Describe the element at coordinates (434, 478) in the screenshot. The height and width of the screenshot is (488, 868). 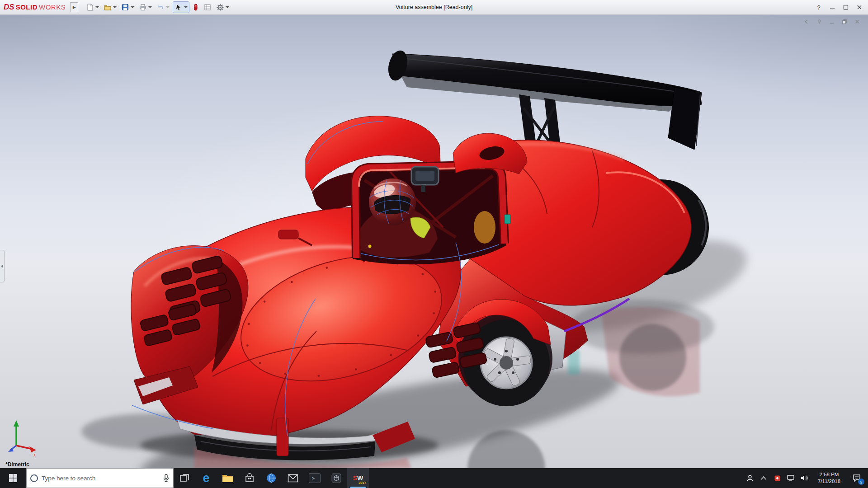
I see `taskbar: e >_` at that location.